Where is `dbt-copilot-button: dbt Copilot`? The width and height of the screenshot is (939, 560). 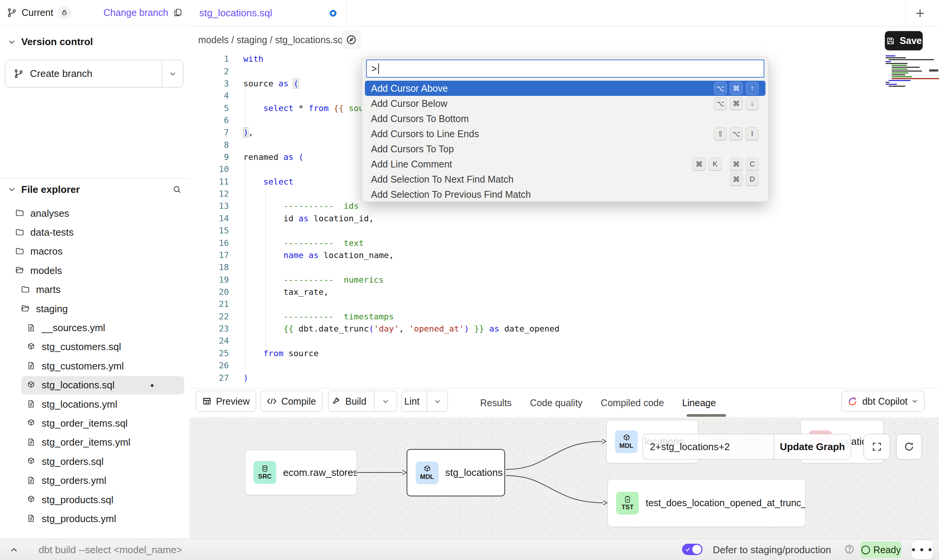
dbt-copilot-button: dbt Copilot is located at coordinates (883, 401).